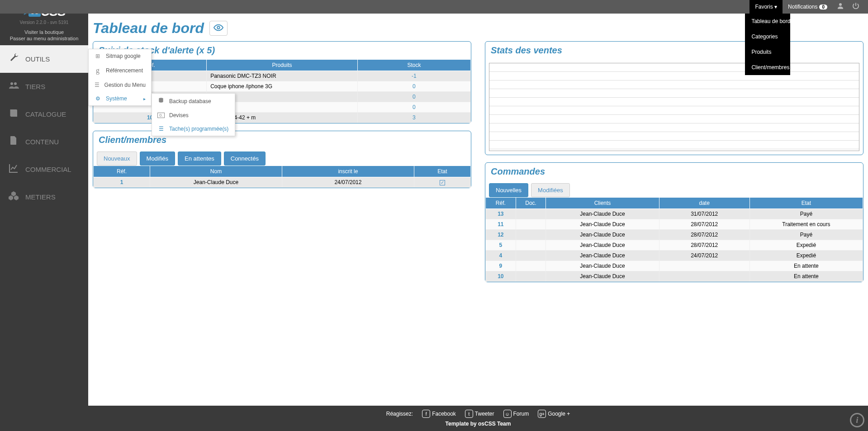  Describe the element at coordinates (148, 28) in the screenshot. I see `page-title: Tableau de bord` at that location.